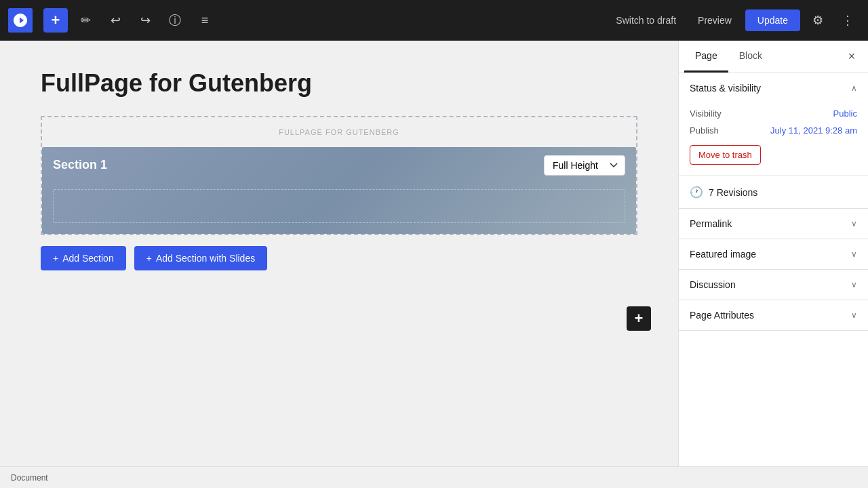  Describe the element at coordinates (339, 165) in the screenshot. I see `section-1-header: Section 1 Full Height Auto Height` at that location.